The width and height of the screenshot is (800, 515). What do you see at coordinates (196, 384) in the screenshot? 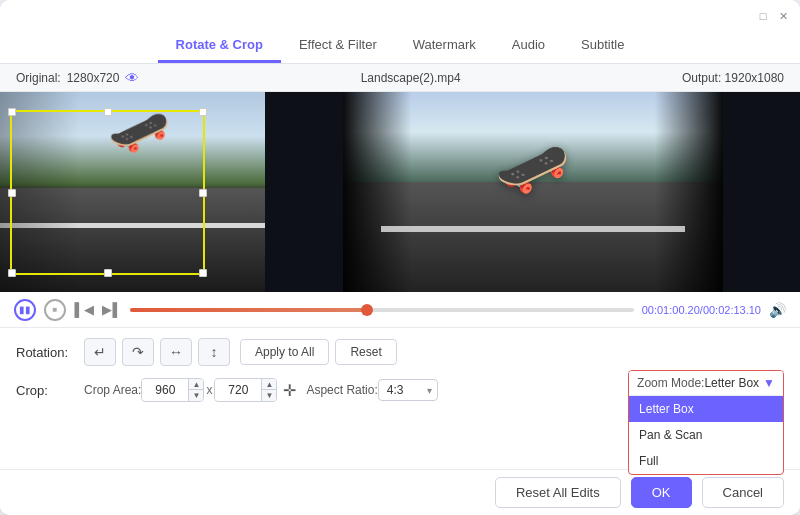
I see `crop-width-up: ▲` at bounding box center [196, 384].